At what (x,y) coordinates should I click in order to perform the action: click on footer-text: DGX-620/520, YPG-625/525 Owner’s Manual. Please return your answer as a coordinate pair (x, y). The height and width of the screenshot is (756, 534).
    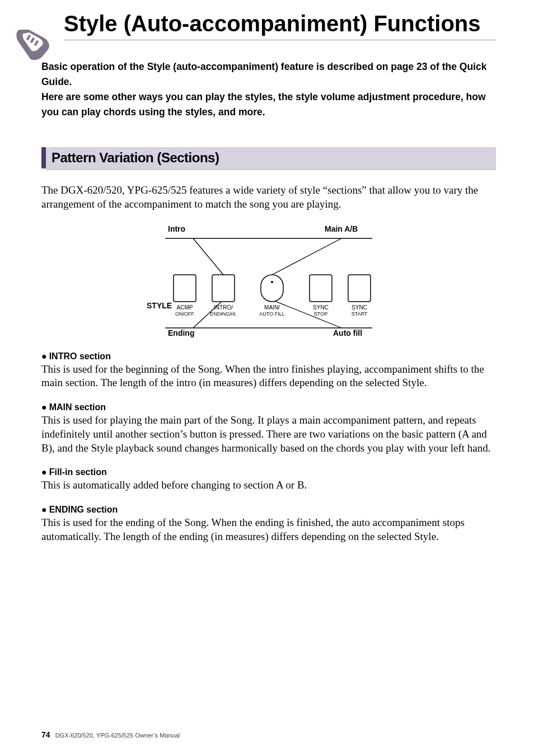
    Looking at the image, I should click on (118, 735).